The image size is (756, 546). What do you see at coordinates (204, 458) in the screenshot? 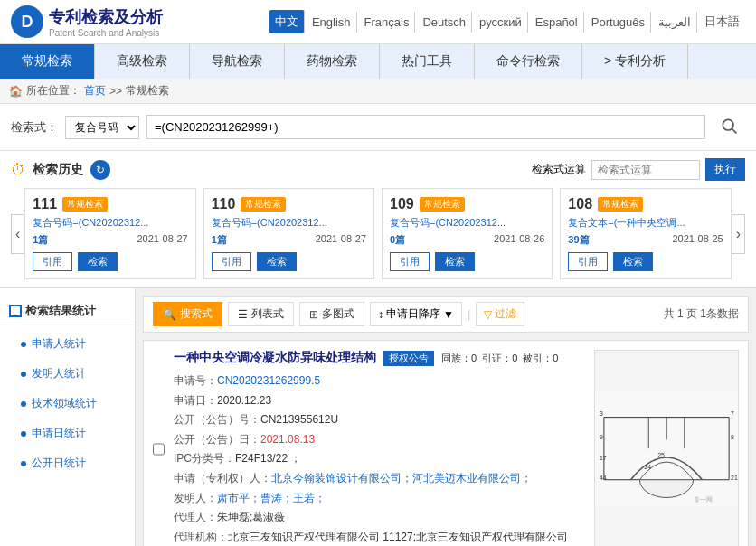
I see `field-label: IPC分类号：` at bounding box center [204, 458].